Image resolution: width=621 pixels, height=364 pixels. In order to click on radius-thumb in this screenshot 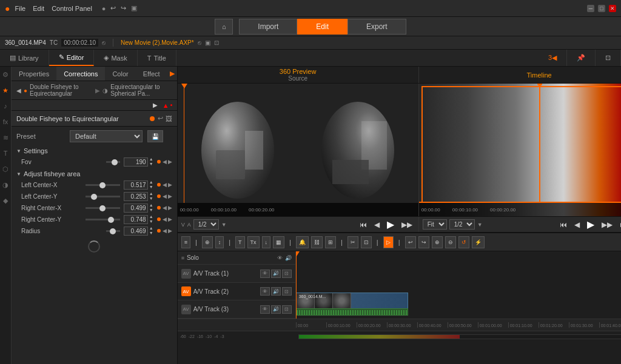, I will do `click(113, 231)`.